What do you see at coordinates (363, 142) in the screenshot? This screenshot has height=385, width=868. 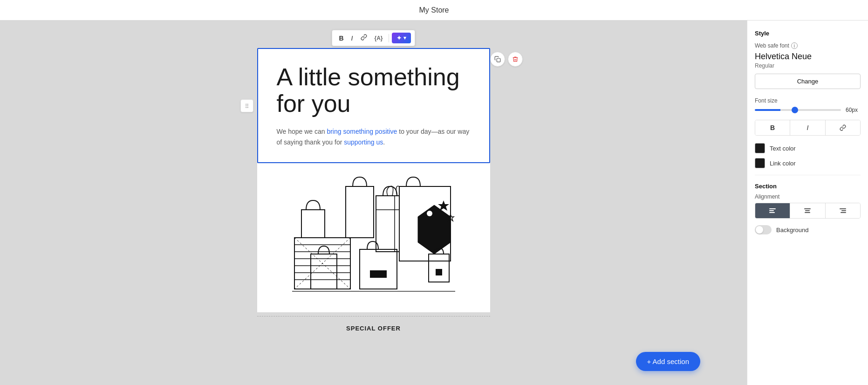 I see `highlight-supporting: supporting us` at bounding box center [363, 142].